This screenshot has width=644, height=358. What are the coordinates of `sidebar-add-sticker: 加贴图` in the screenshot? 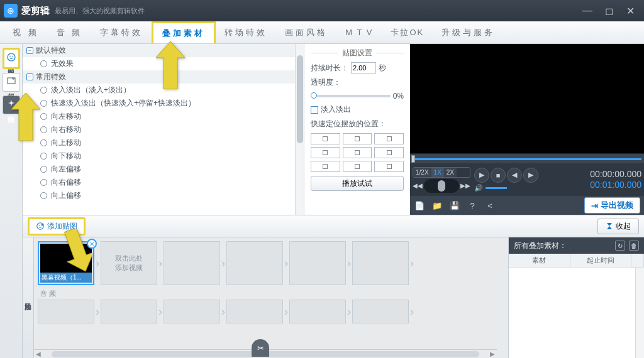 It's located at (11, 58).